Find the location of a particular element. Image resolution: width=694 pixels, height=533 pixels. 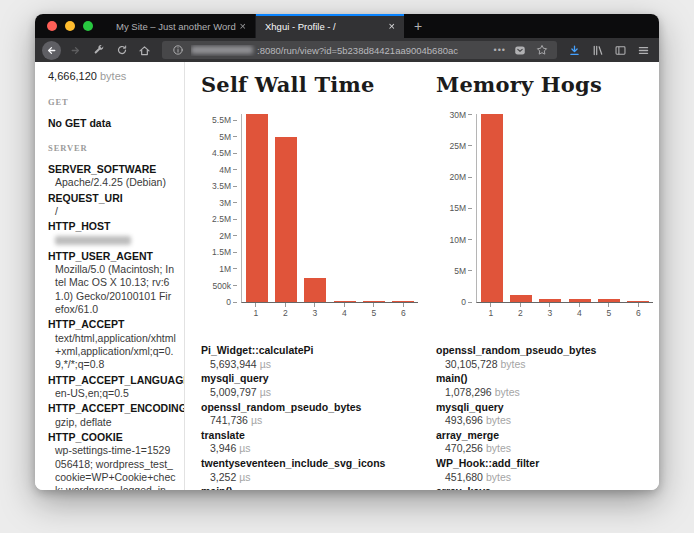

tab-title: My Site – Just another WordPress s is located at coordinates (176, 26).